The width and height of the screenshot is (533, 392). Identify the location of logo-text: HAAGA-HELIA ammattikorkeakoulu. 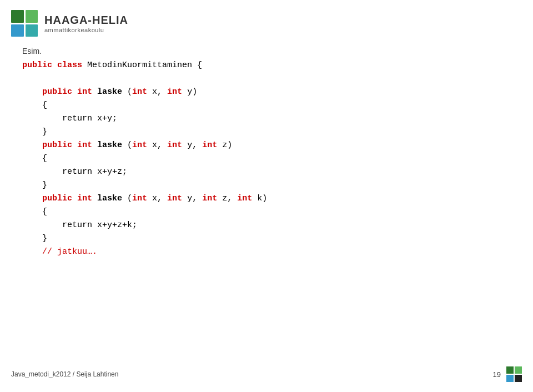
(87, 23).